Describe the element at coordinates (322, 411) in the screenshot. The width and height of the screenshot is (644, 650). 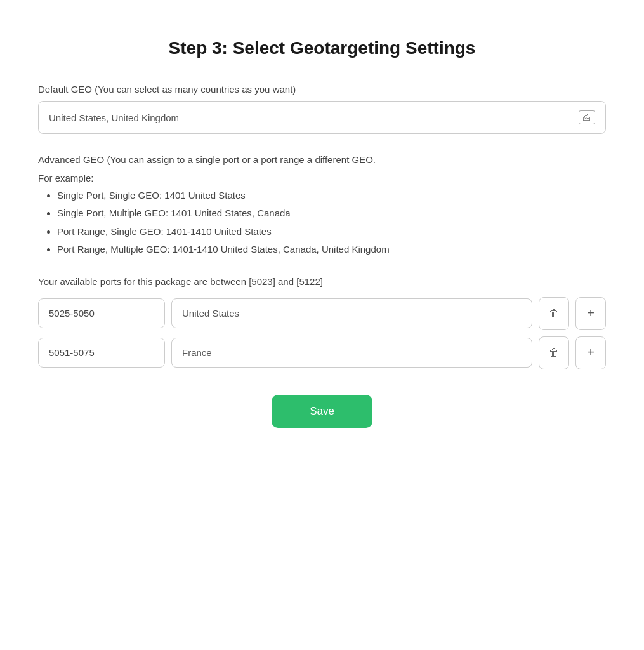
I see `save-button: Save` at that location.